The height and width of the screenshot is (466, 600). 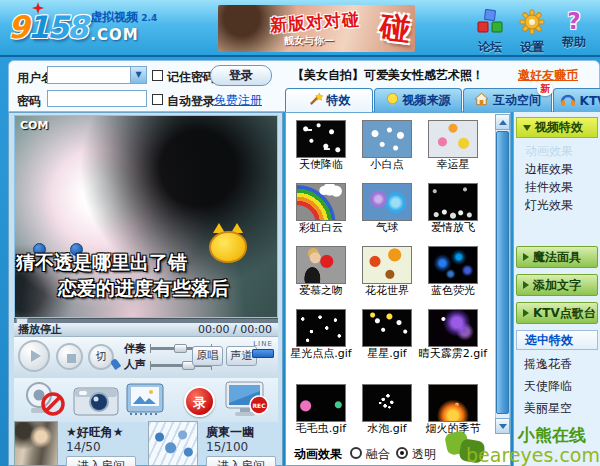 I want to click on section-magic-mask: 魔法面具, so click(x=557, y=257).